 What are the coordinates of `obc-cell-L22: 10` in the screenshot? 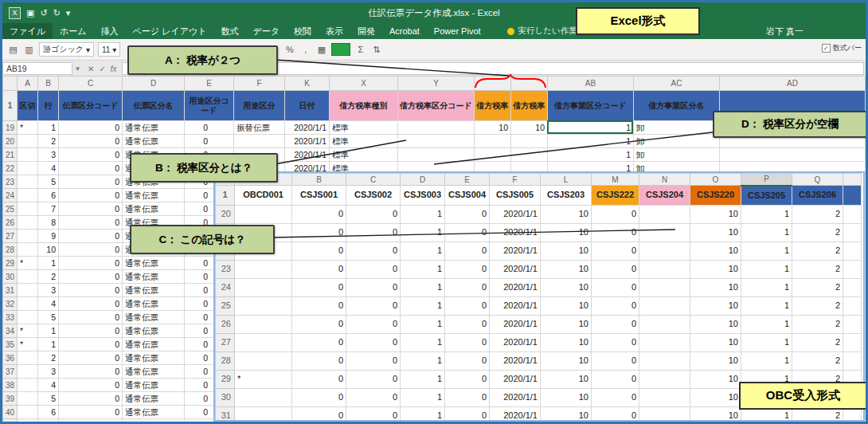 It's located at (566, 250).